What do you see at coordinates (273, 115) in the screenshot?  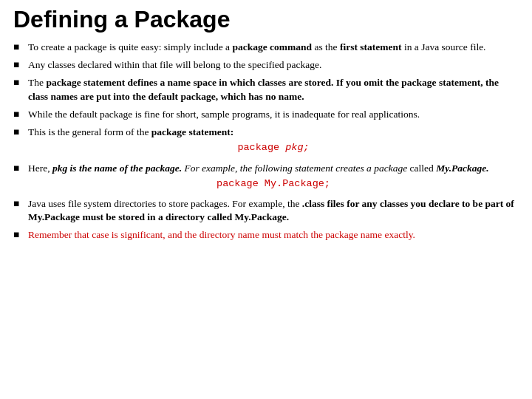 I see `bullet-content: While the default package is fine for sh…` at bounding box center [273, 115].